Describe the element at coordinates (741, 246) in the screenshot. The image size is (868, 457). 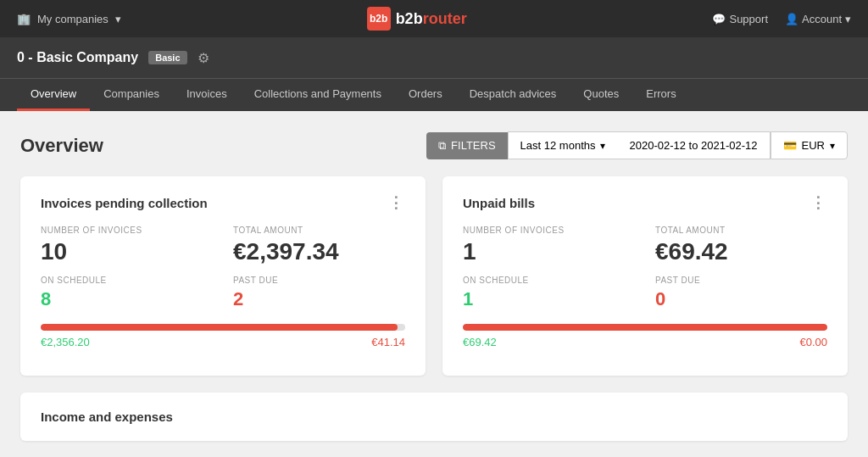
I see `ub-total-amount-section: TOTAL AMOUNT €69.42` at that location.